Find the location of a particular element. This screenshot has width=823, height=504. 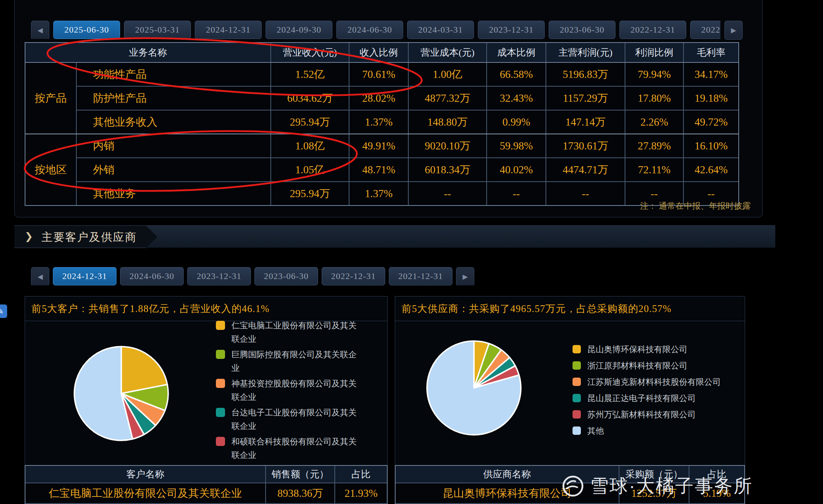

legend-item: 浙江原邦材料科技有限公司 is located at coordinates (646, 366).